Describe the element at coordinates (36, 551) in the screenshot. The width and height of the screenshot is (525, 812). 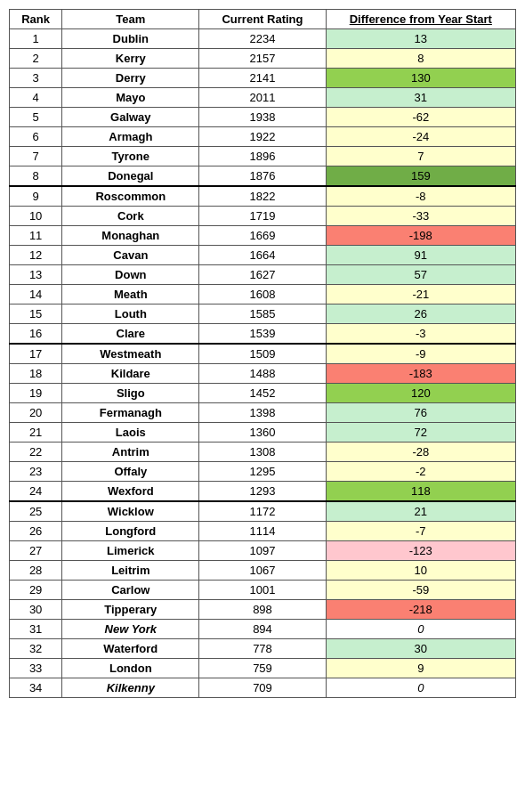
I see `rank-cell: 27` at that location.